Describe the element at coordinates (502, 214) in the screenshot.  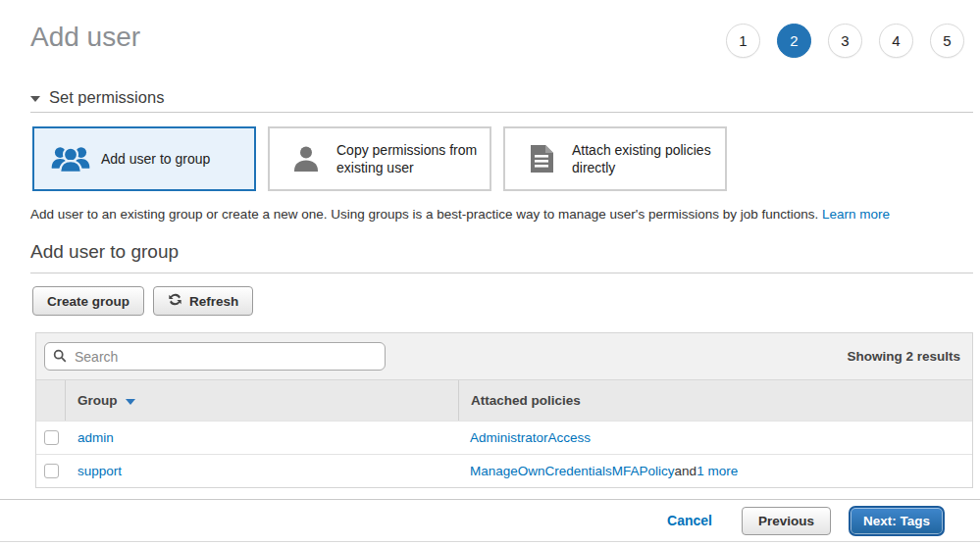
I see `permissions-description: Add user to an existing group or create …` at that location.